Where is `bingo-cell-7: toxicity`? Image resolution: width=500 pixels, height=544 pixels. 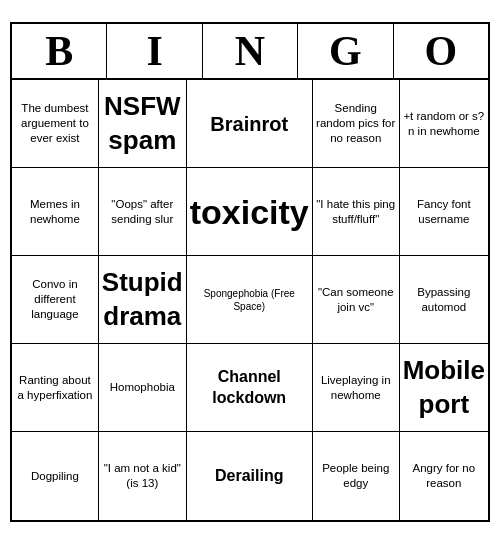
bingo-cell-7: toxicity is located at coordinates (250, 212).